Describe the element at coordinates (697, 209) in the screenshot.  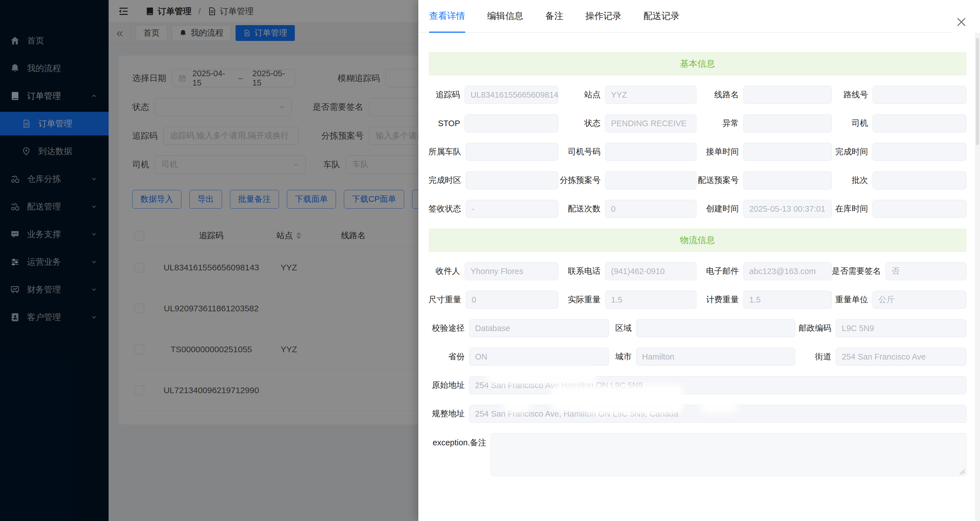
I see `basic-row-5: 签收状态- 配送次数0 创建时间2025-05-13 00:37:01 在库时间` at that location.